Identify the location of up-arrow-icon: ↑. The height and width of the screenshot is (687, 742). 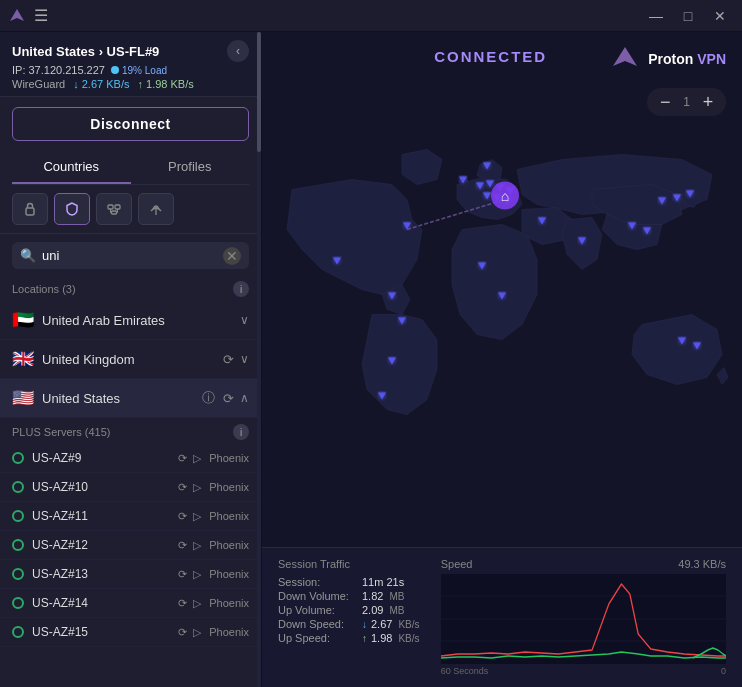
(364, 638).